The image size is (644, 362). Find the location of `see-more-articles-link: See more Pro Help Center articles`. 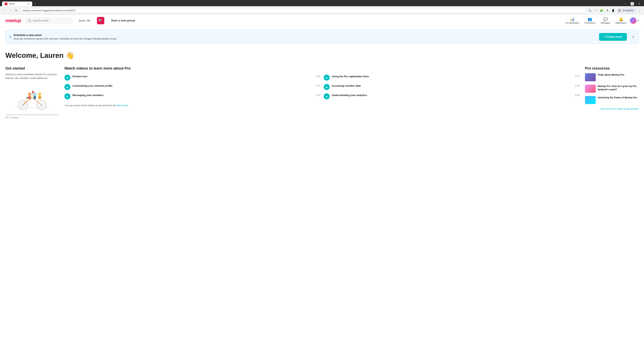

see-more-articles-link: See more Pro Help Center articles is located at coordinates (612, 109).